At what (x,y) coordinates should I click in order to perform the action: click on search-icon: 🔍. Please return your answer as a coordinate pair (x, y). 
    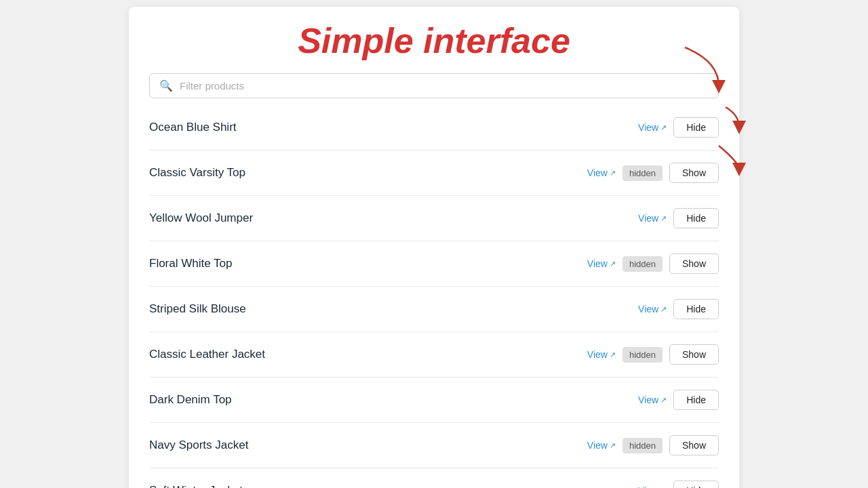
    Looking at the image, I should click on (166, 85).